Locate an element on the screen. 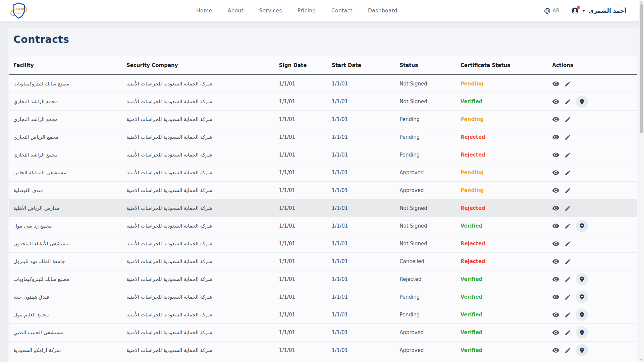  scrollbar-down-arrow is located at coordinates (641, 360).